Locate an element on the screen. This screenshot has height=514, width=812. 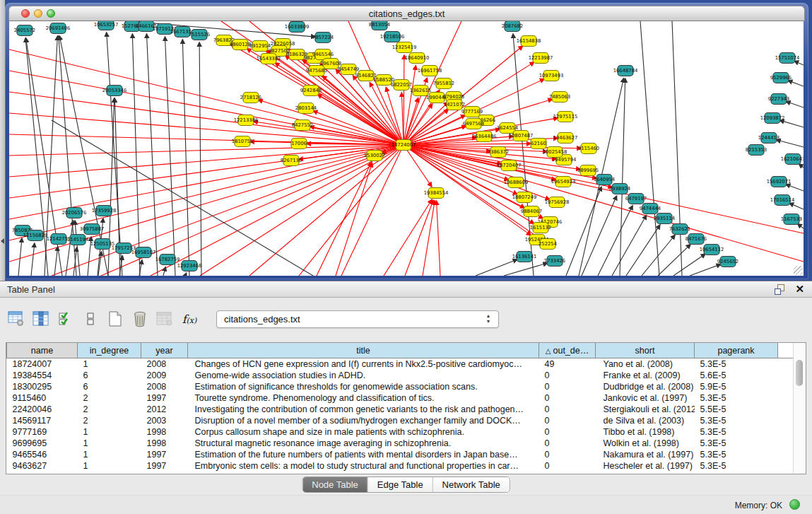
graph-node: 2405572 is located at coordinates (25, 31).